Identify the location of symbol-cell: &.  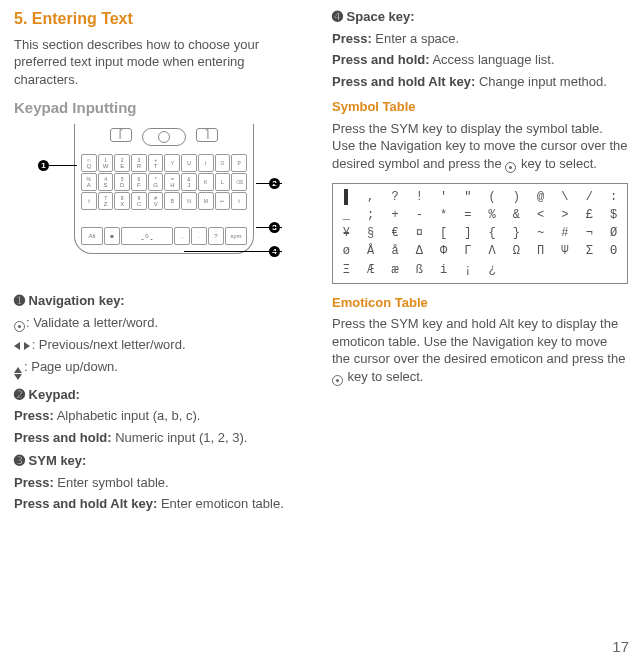
(516, 215).